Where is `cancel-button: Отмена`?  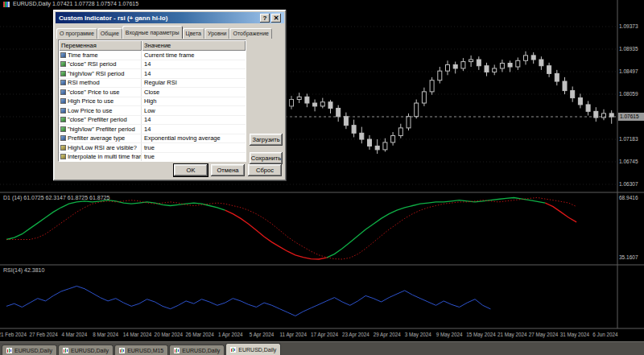
cancel-button: Отмена is located at coordinates (228, 171).